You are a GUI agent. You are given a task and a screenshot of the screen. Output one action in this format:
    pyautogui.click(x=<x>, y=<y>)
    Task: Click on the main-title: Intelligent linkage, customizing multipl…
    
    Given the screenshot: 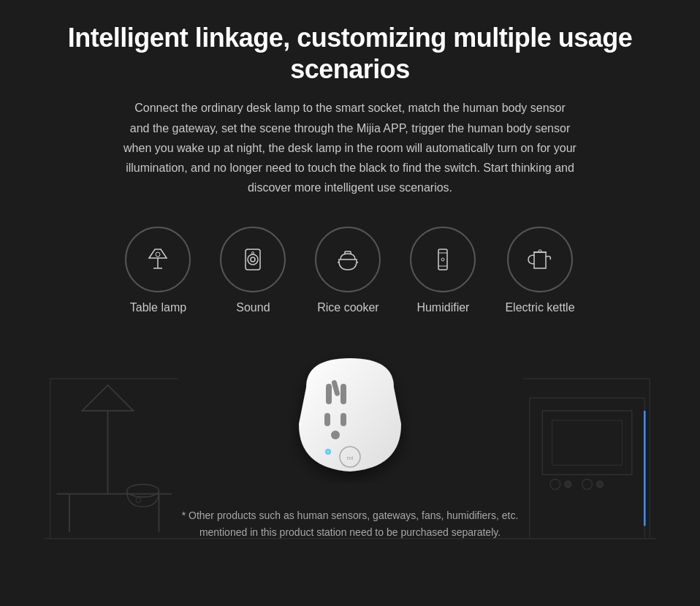 What is the action you would take?
    pyautogui.click(x=350, y=53)
    